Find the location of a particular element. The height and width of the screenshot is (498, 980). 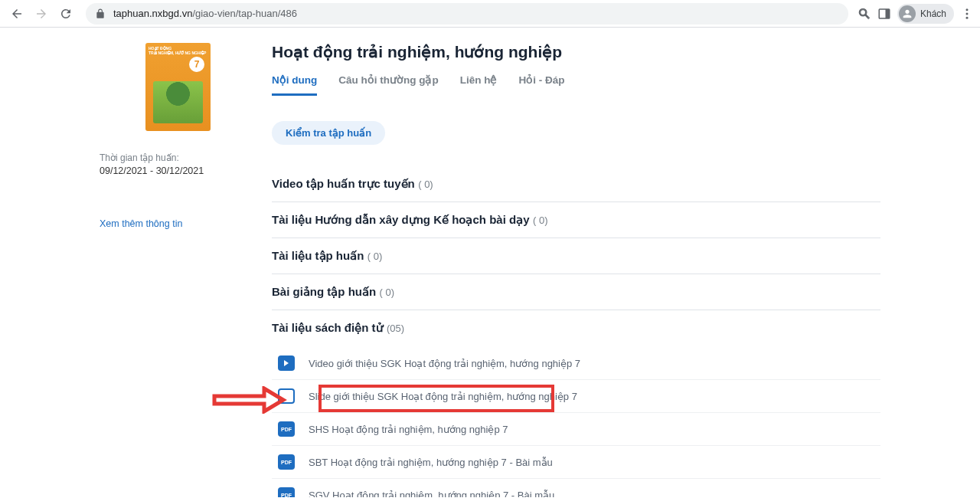

list-item: PDF SGV Hoạt động trải nghiệm, hướng ngh… is located at coordinates (576, 488).